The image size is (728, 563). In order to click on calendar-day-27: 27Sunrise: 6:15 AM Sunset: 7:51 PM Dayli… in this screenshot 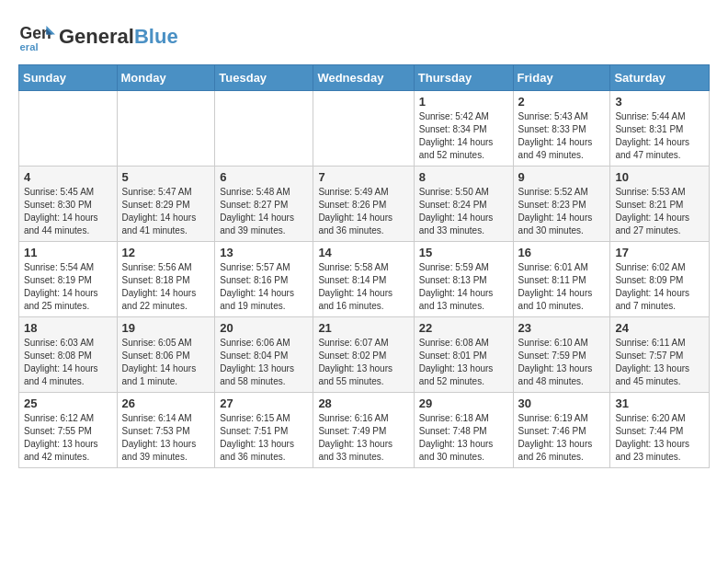, I will do `click(265, 431)`.